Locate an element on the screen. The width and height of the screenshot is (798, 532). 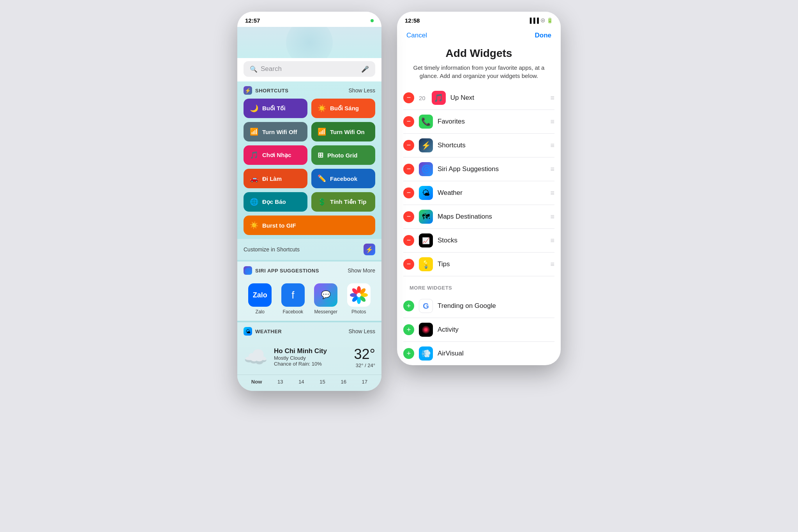
weather-show-less: Show Less is located at coordinates (362, 331).